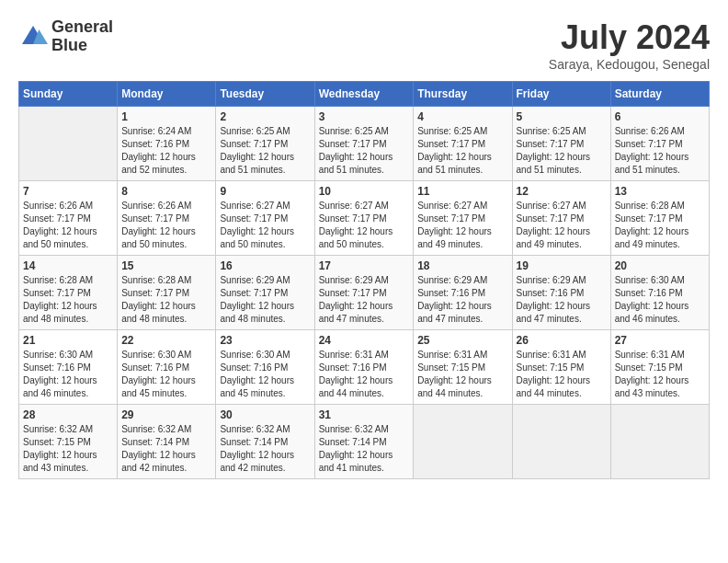  What do you see at coordinates (68, 442) in the screenshot?
I see `calendar-cell: 28Sunrise: 6:32 AMSunset: 7:15 PMDayligh…` at bounding box center [68, 442].